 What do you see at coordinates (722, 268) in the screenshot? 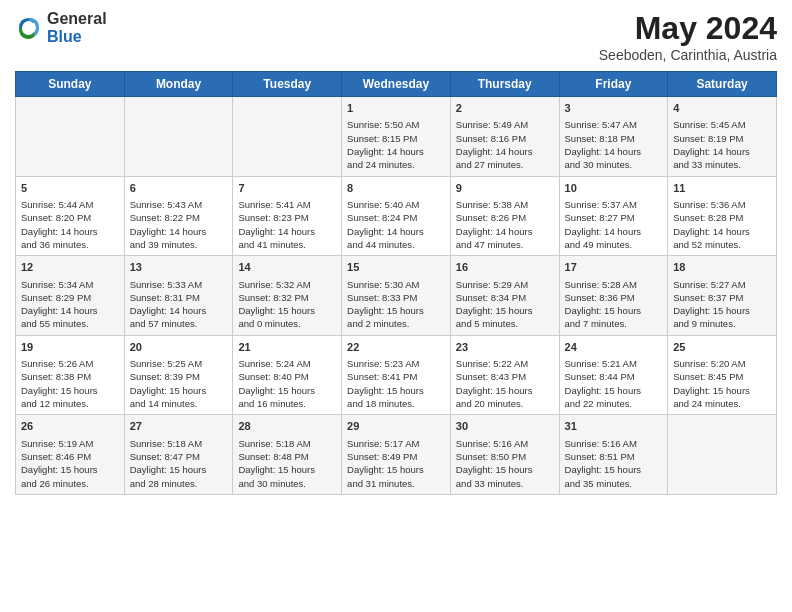
I see `day-number: 18` at bounding box center [722, 268].